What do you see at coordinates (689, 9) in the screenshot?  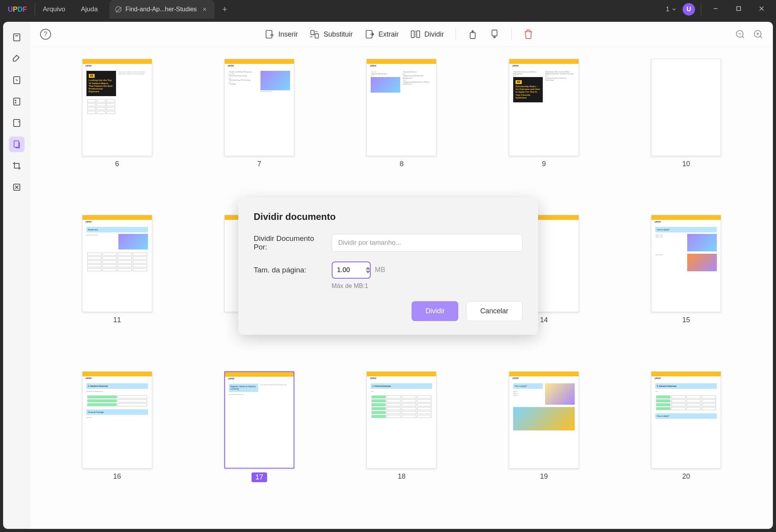 I see `user-avatar: U` at bounding box center [689, 9].